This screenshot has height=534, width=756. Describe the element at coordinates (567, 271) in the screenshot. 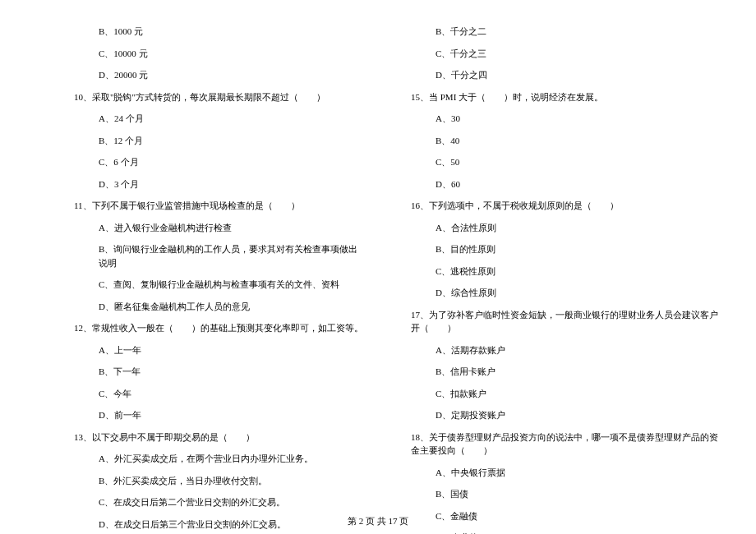

I see `q16-option-c: C、逃税性原则` at that location.